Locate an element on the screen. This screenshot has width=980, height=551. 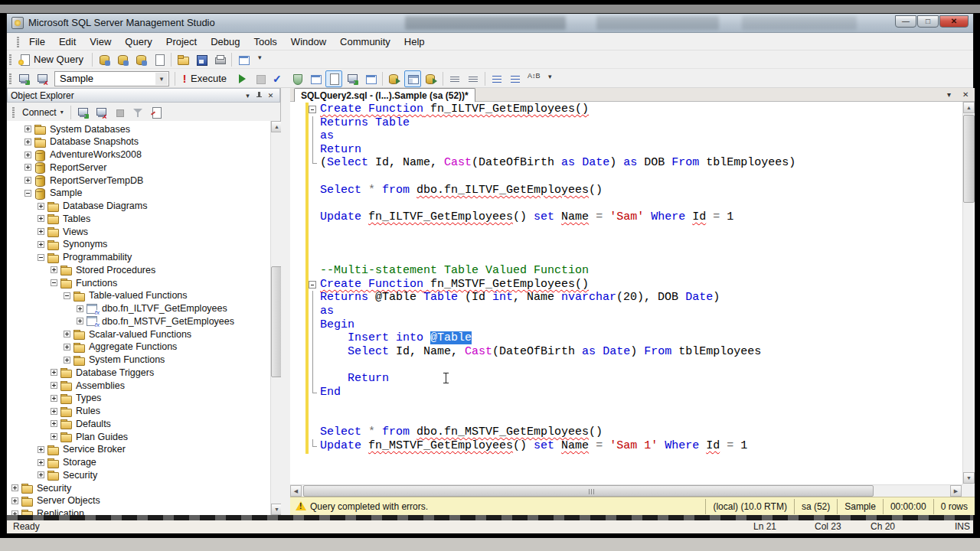
execute-button: !Execute is located at coordinates (205, 79).